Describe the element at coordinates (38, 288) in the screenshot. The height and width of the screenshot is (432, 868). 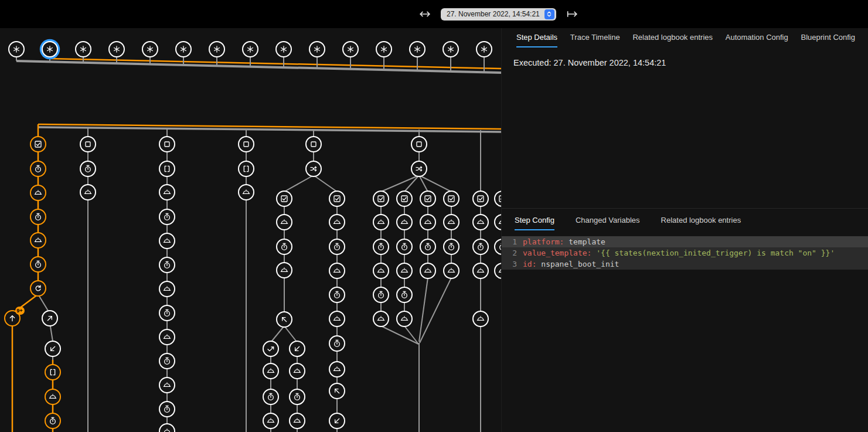
I see `graph-node-repeat` at that location.